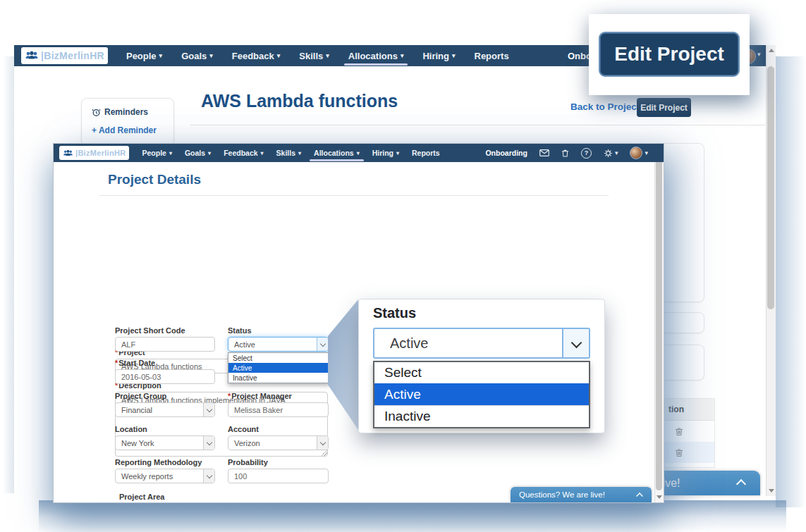  I want to click on edit-project-button: Edit Project, so click(664, 107).